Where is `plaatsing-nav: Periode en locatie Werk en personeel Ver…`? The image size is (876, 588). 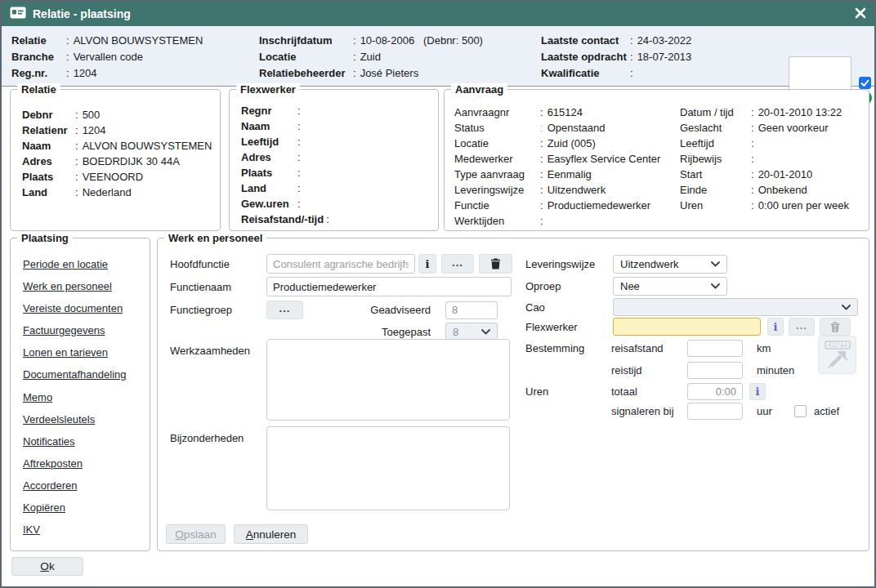 plaatsing-nav: Periode en locatie Werk en personeel Ver… is located at coordinates (74, 402).